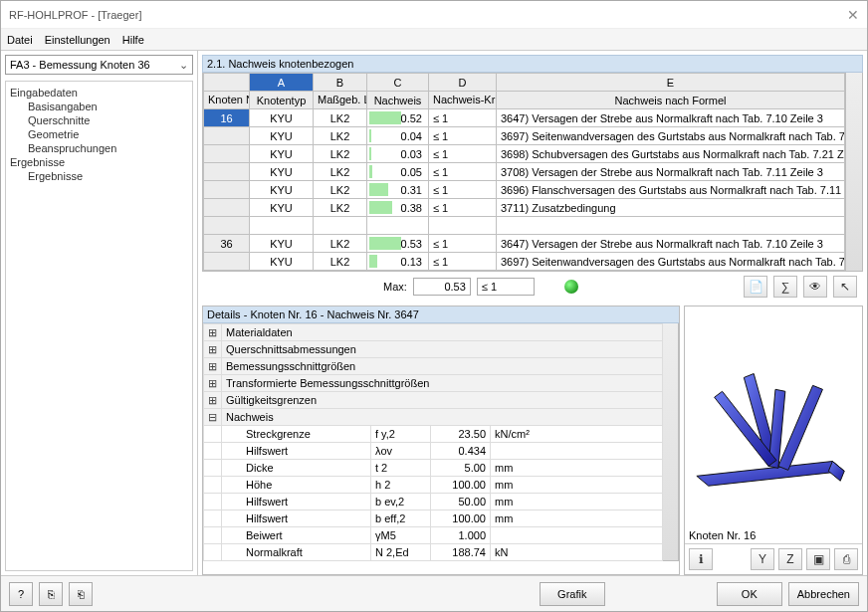 Image resolution: width=868 pixels, height=612 pixels. Describe the element at coordinates (434, 486) in the screenshot. I see `details-row: Höheh 2100.00mm` at that location.